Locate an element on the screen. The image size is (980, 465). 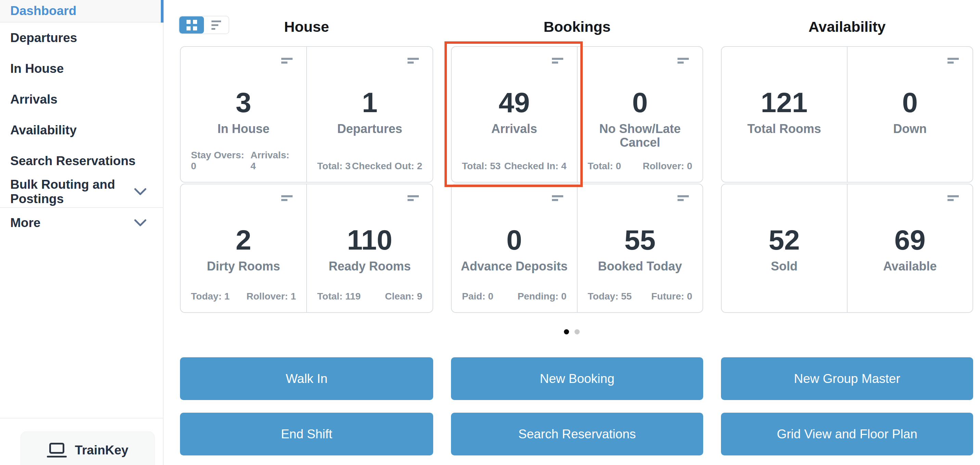
sidebar-item-in-house: In House is located at coordinates (81, 68).